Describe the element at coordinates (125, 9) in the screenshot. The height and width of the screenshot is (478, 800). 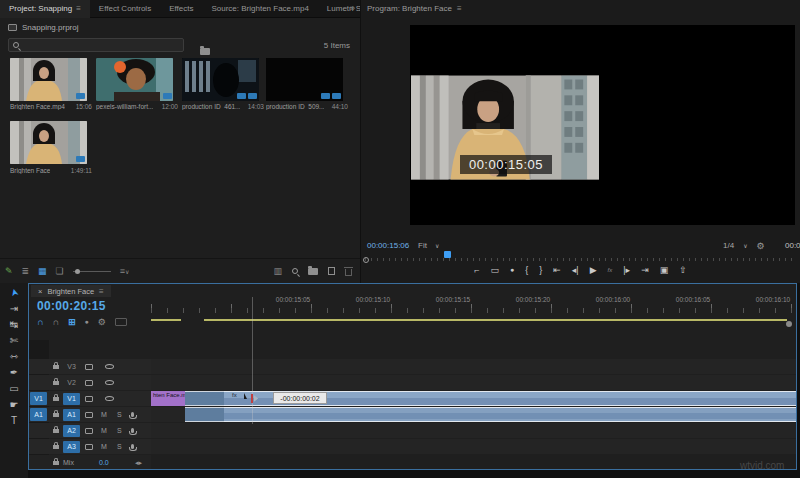
I see `tab-effect-controls: Effect Controls` at that location.